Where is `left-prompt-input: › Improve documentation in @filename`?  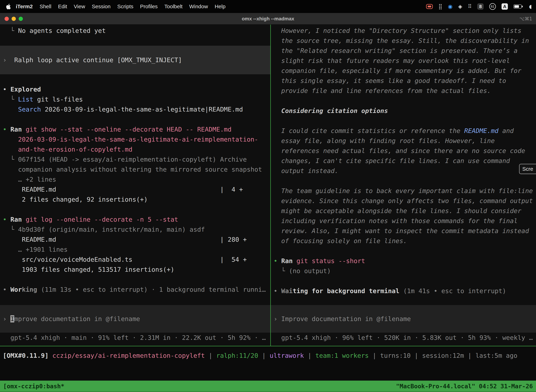
left-prompt-input: › Improve documentation in @filename is located at coordinates (135, 319).